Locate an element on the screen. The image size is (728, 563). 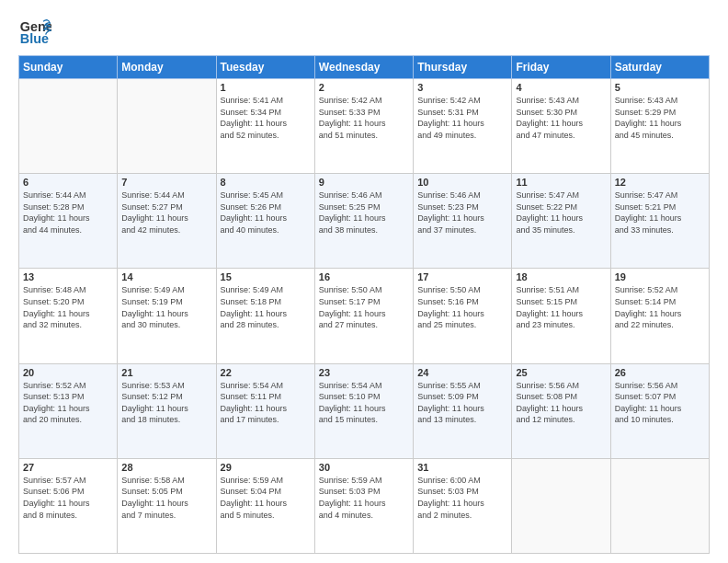
day-info: Sunrise: 5:43 AM Sunset: 5:30 PM Dayligh… is located at coordinates (561, 118).